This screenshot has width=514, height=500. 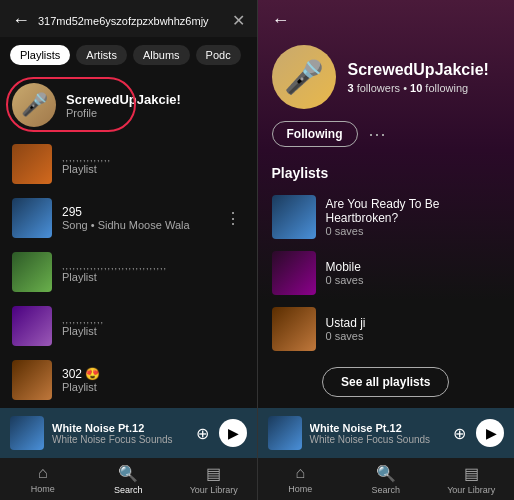 What do you see at coordinates (386, 273) in the screenshot?
I see `playlist-item: Mobile 0 saves` at bounding box center [386, 273].